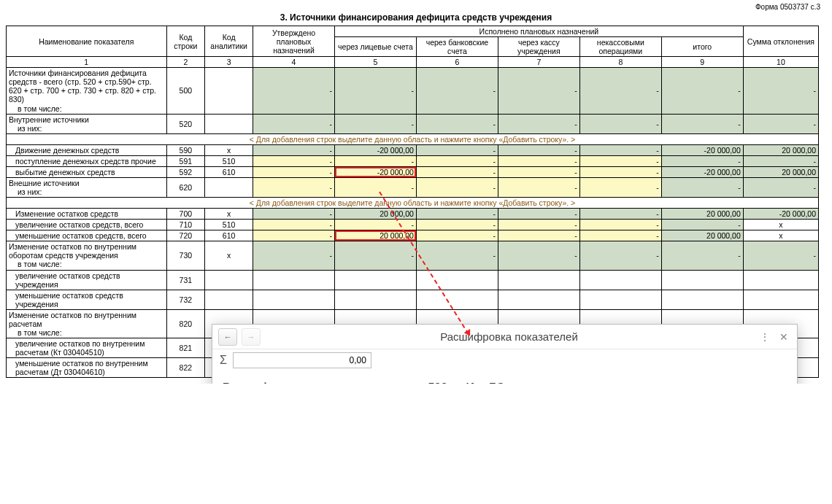 Image resolution: width=832 pixels, height=504 pixels. I want to click on close-button: ✕, so click(784, 337).